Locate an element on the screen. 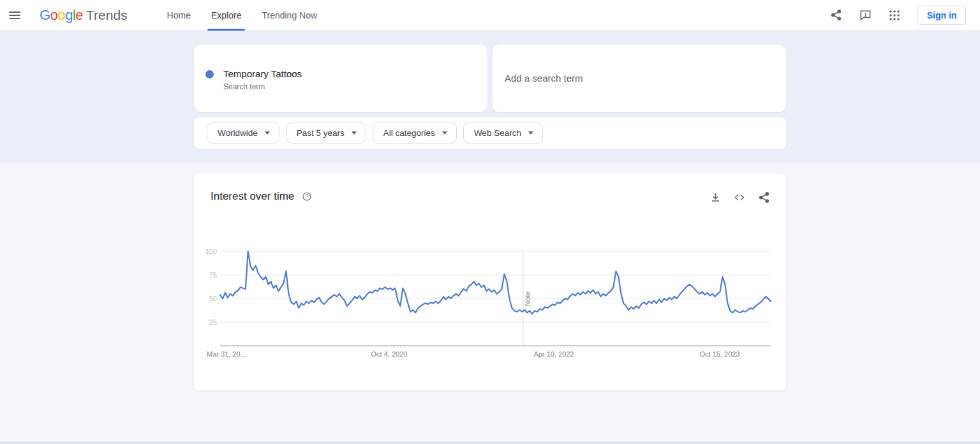 Image resolution: width=980 pixels, height=444 pixels. google-trends-logo: Google Trends is located at coordinates (84, 15).